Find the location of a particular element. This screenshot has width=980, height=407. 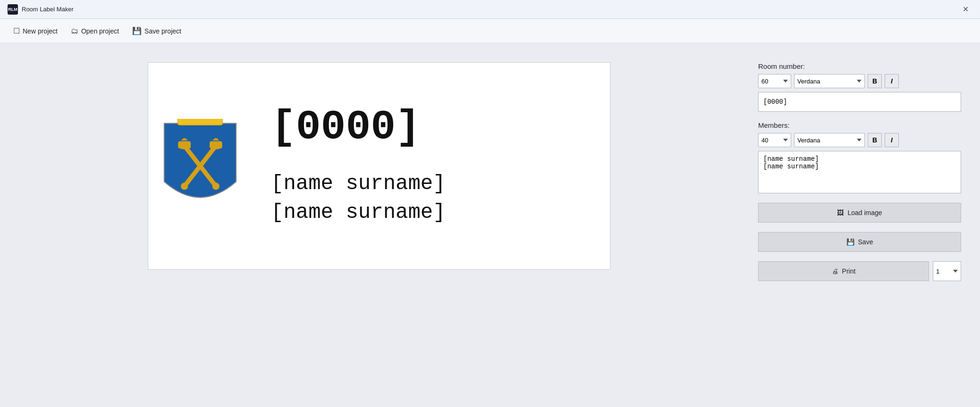

save-project-icon: 💾 is located at coordinates (137, 31).